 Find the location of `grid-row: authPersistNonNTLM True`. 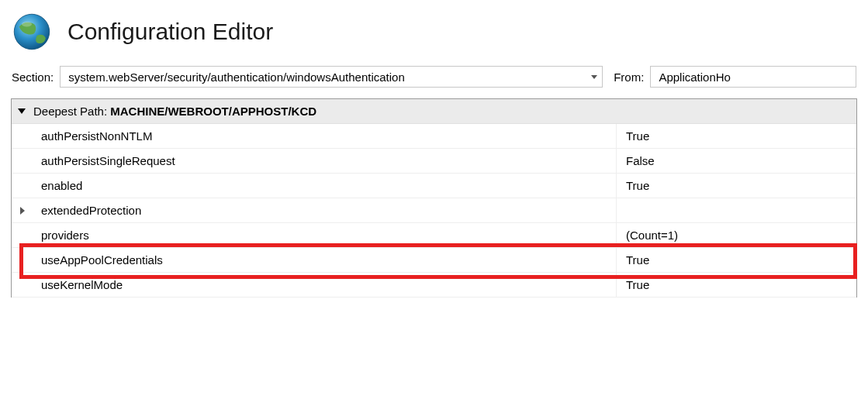

grid-row: authPersistNonNTLM True is located at coordinates (434, 136).